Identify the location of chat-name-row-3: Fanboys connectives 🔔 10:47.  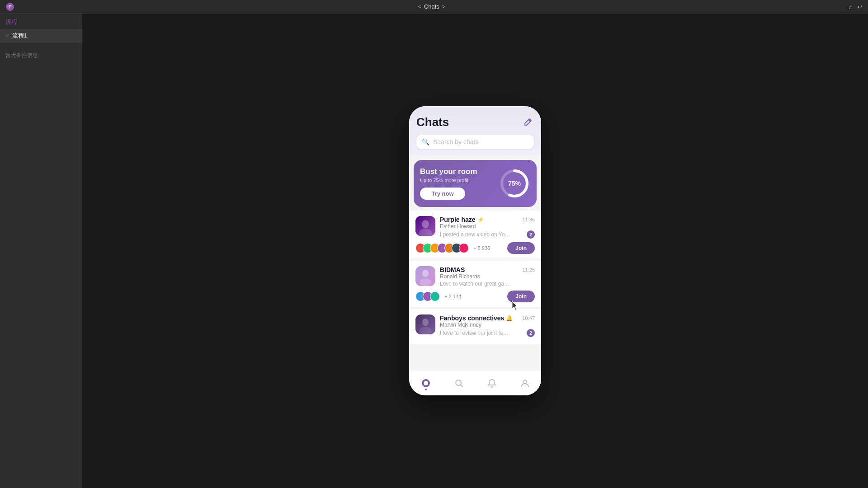
(487, 318).